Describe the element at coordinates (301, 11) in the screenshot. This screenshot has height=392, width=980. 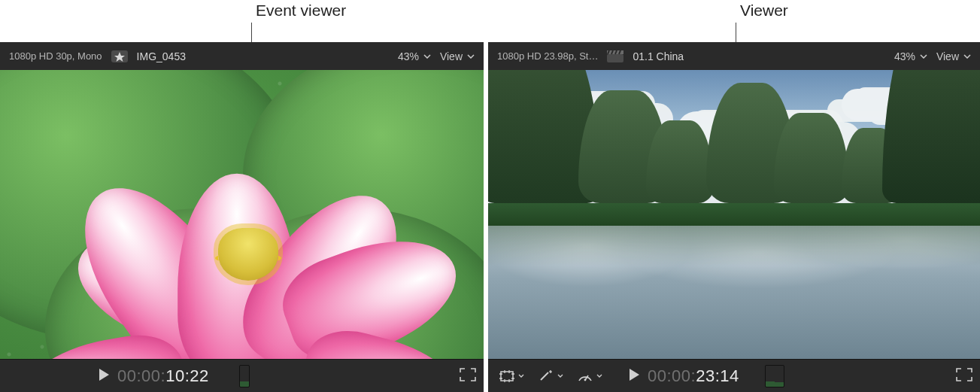
I see `callout-event-viewer: Event viewer` at that location.